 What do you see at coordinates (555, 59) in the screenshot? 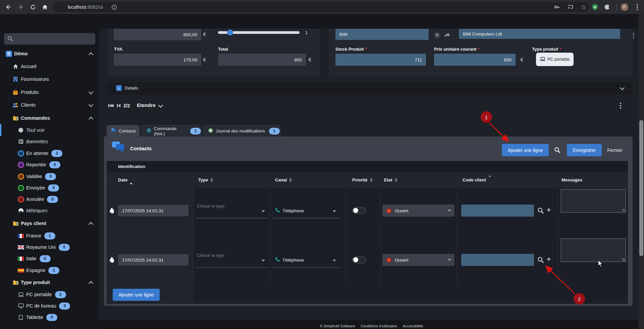
I see `product-type-button: PC portable` at bounding box center [555, 59].